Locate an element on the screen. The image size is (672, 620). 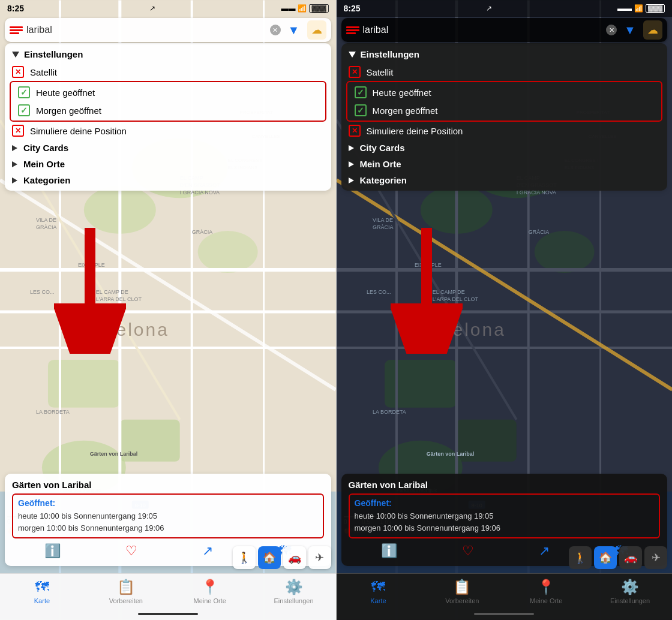
satellit-label-dark: Satellit is located at coordinates (380, 72).